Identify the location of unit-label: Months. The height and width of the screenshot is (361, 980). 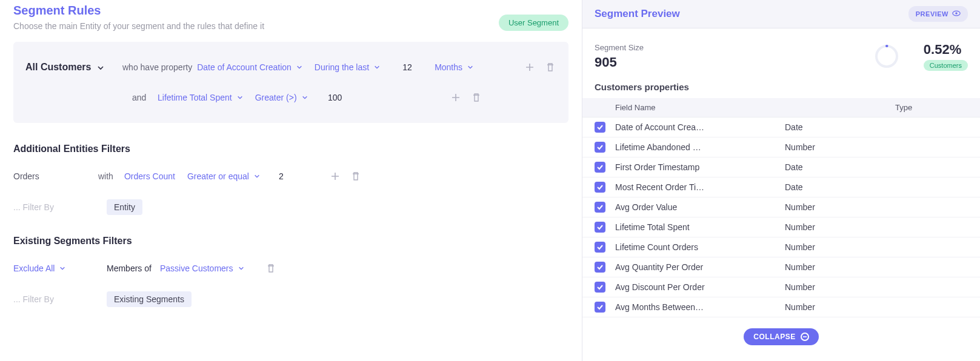
(448, 67).